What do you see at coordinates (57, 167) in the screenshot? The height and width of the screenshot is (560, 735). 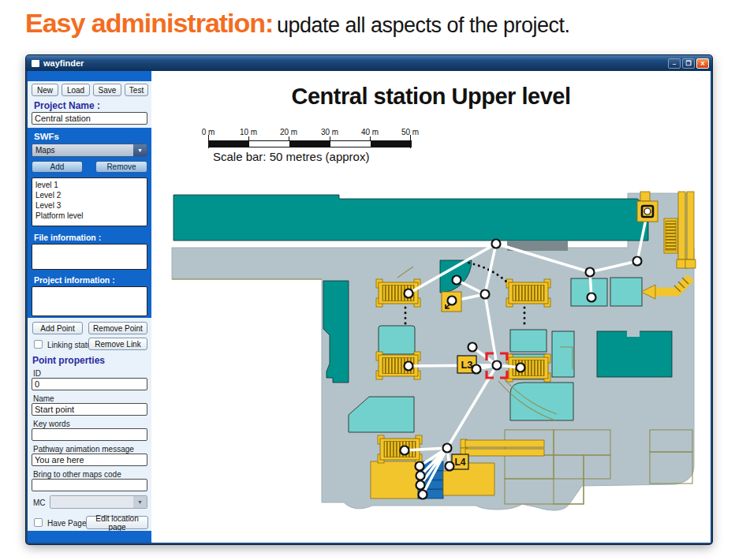 I see `swf-add-button: Add` at bounding box center [57, 167].